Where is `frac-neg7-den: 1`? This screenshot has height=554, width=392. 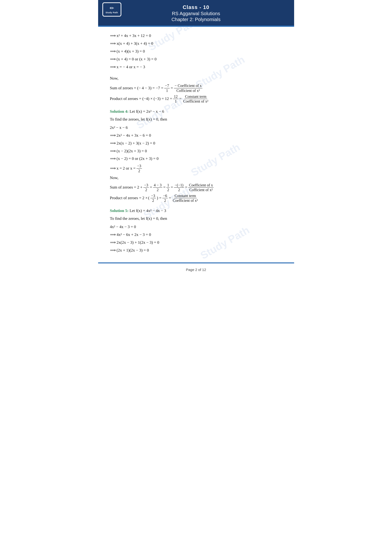 frac-neg7-den: 1 is located at coordinates (167, 91).